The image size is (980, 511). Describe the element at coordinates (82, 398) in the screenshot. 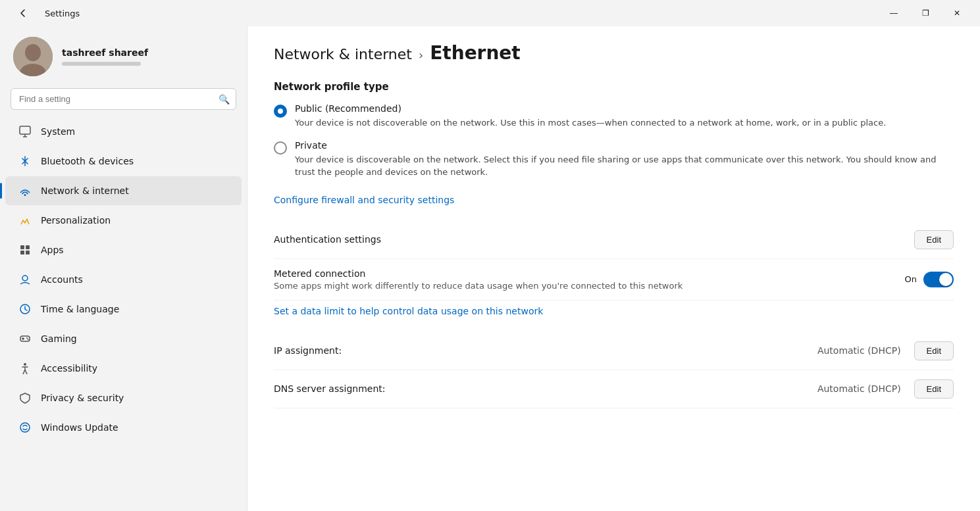

I see `sidebar-item-privacy-label: Privacy & security` at that location.